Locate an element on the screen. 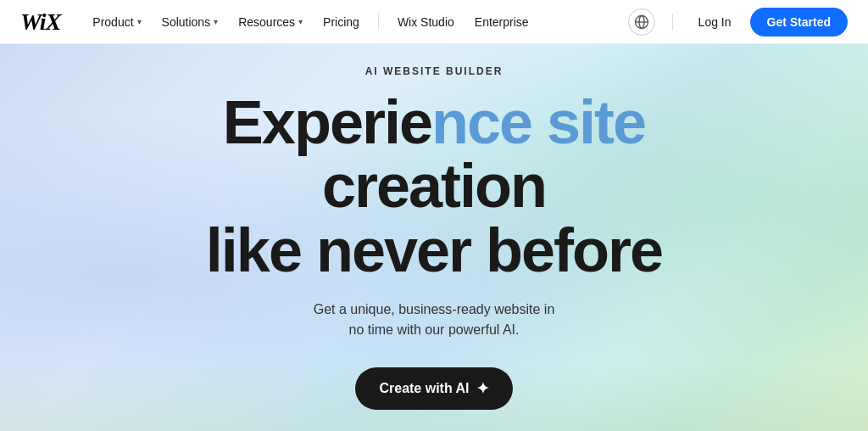  nav-item-wix-studio: Wix Studio is located at coordinates (426, 22).